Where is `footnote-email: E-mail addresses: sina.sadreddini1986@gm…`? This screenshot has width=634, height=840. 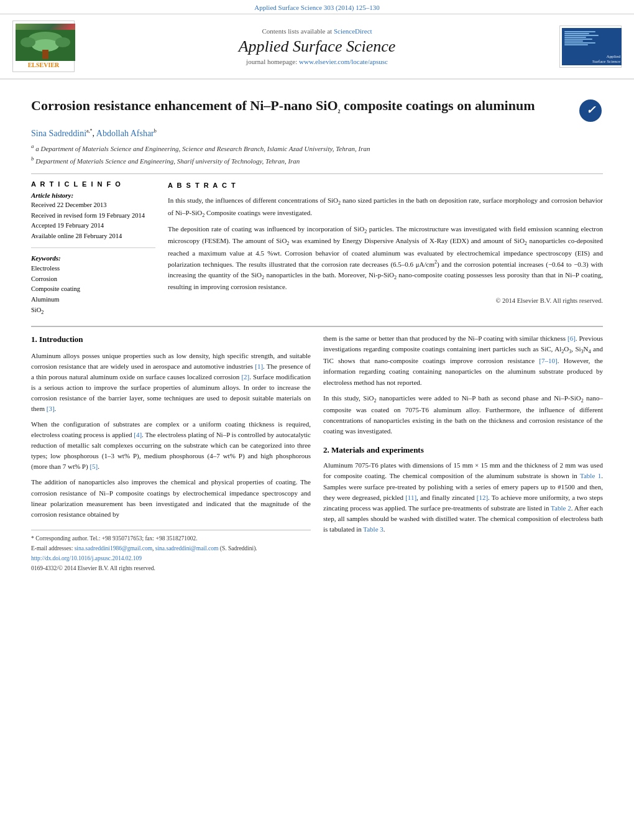 footnote-email: E-mail addresses: sina.sadreddini1986@gm… is located at coordinates (171, 548).